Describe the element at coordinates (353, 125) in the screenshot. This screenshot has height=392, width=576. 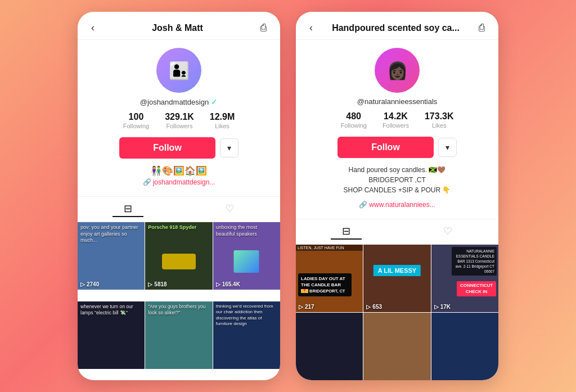
I see `stat-following-label-2: Following` at that location.